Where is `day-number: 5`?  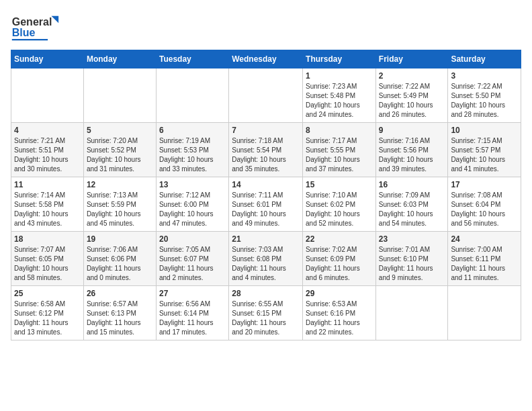
day-number: 5 is located at coordinates (120, 130).